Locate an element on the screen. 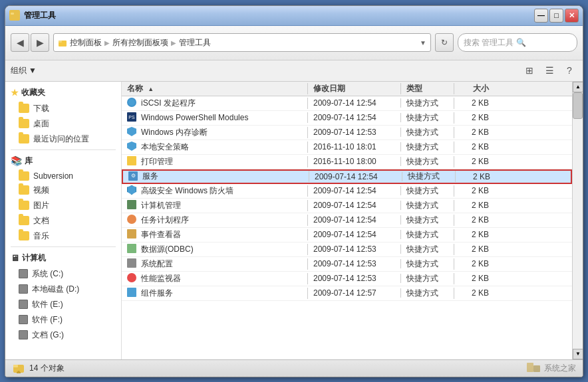  file-date-cell: 2016-11-10 18:00 is located at coordinates (355, 161).